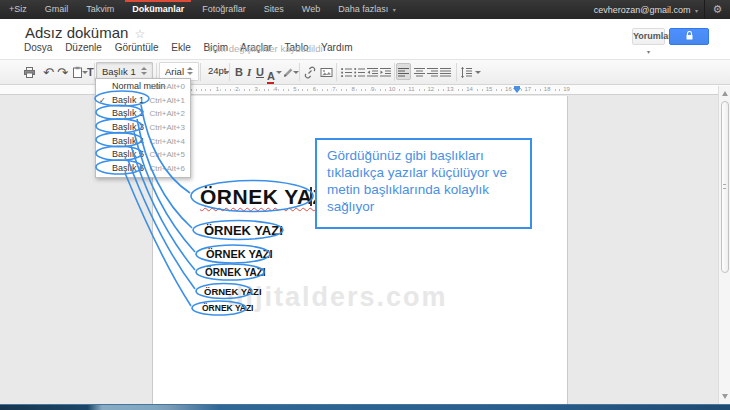  What do you see at coordinates (450, 89) in the screenshot?
I see `ruler-number: 13` at bounding box center [450, 89].